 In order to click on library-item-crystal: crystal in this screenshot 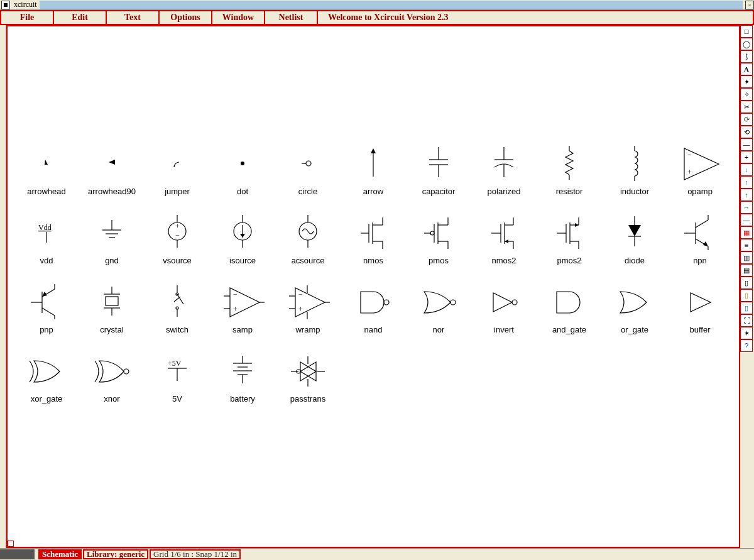, I will do `click(112, 300)`.